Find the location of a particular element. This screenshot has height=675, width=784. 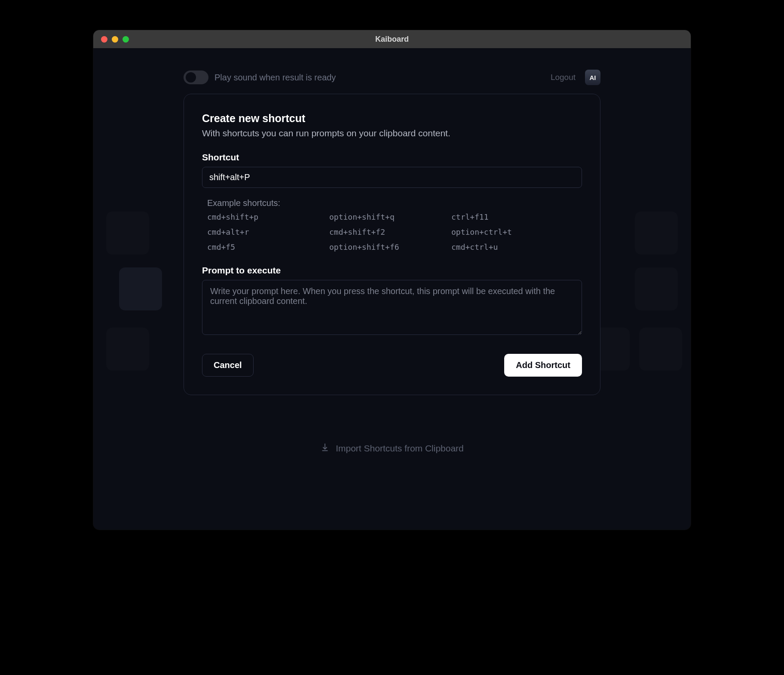

cancel-button: Cancel is located at coordinates (228, 365).